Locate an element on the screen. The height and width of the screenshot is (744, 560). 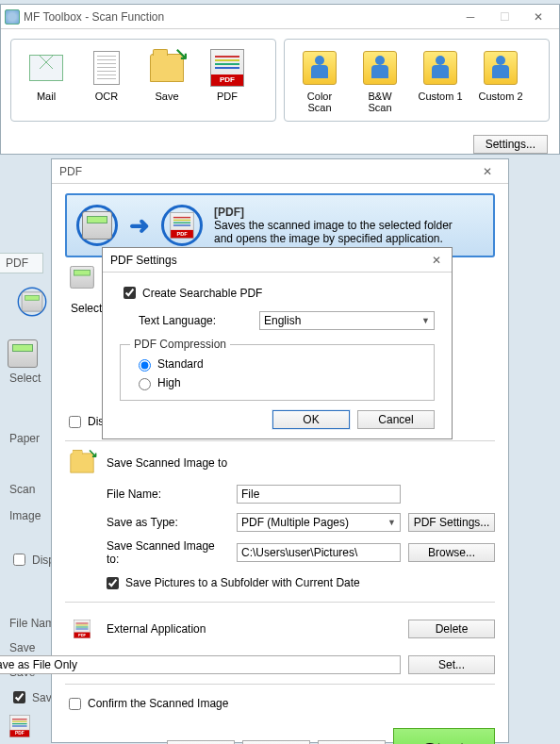
app-icon is located at coordinates (12, 17).